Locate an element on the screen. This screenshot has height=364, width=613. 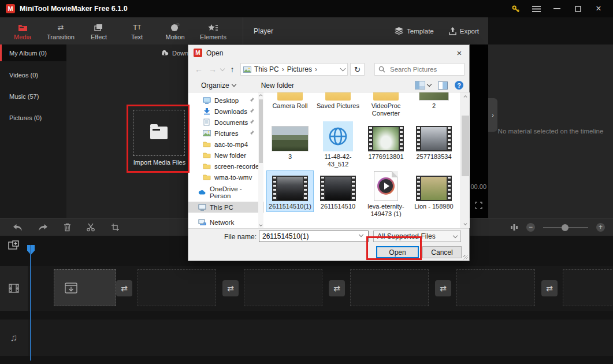
tree-item-network: Network is located at coordinates (226, 222).